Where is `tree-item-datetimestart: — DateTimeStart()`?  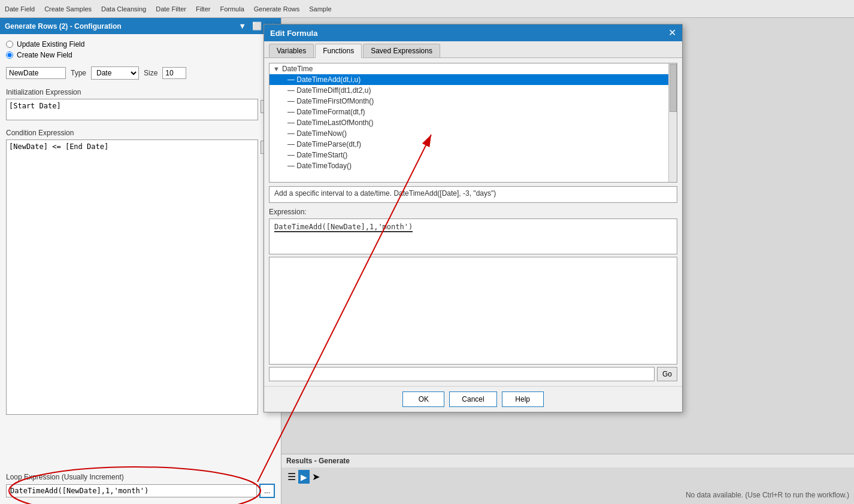 tree-item-datetimestart: — DateTimeStart() is located at coordinates (473, 155).